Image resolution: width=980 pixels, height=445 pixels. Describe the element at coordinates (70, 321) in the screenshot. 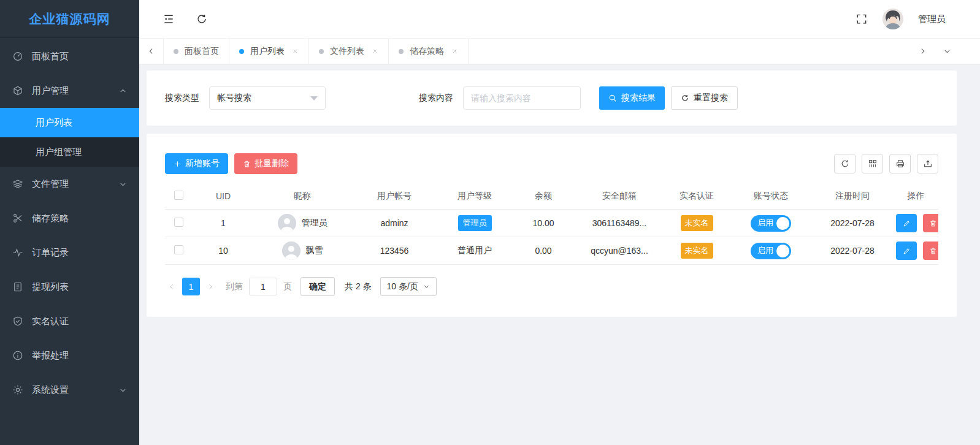

I see `sidebar-item-realname-auth: 实名认证` at that location.